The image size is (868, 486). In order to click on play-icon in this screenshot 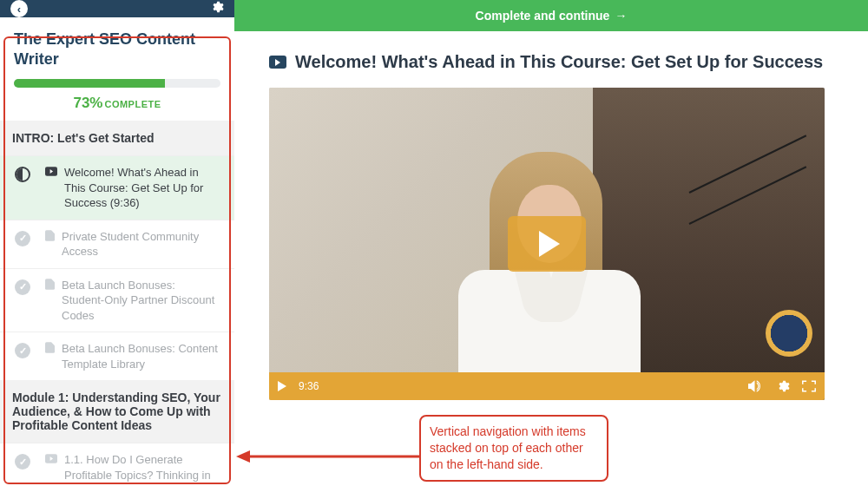, I will do `click(282, 386)`.